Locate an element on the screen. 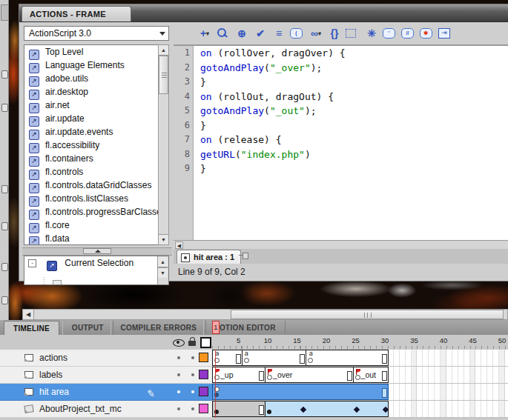 This screenshot has height=420, width=508. playhead: 1 is located at coordinates (216, 327).